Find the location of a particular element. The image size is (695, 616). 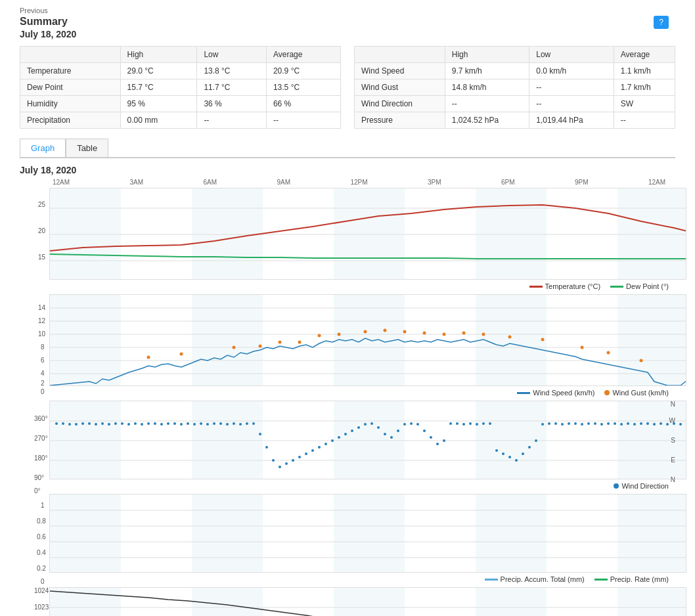

y-label: 2 is located at coordinates (43, 384).